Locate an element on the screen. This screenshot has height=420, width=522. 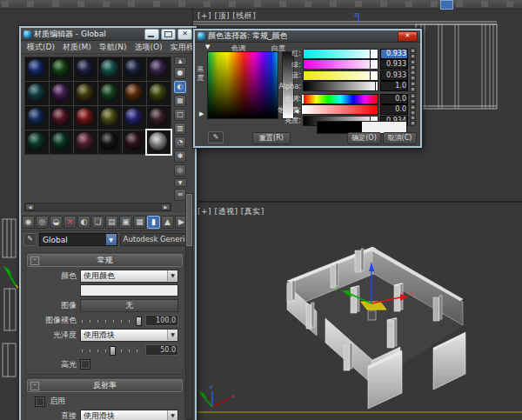
general-color-swatch is located at coordinates (129, 290).